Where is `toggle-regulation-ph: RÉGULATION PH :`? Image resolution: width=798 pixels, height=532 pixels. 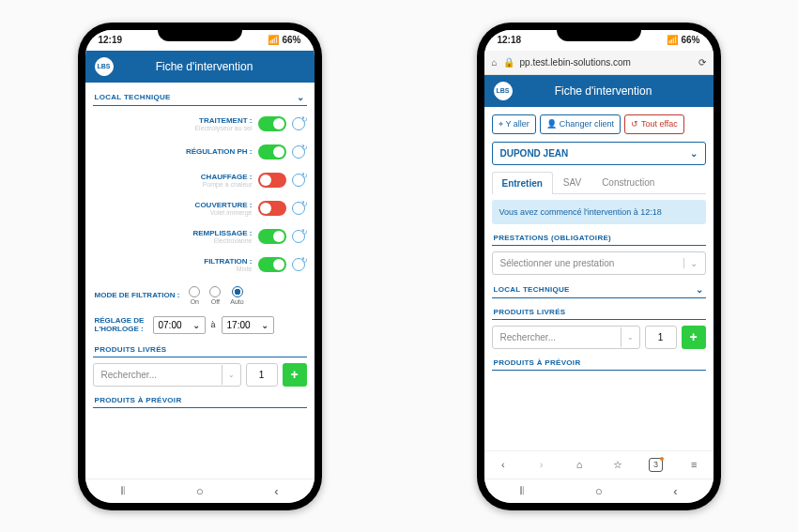 toggle-regulation-ph: RÉGULATION PH : is located at coordinates (200, 152).